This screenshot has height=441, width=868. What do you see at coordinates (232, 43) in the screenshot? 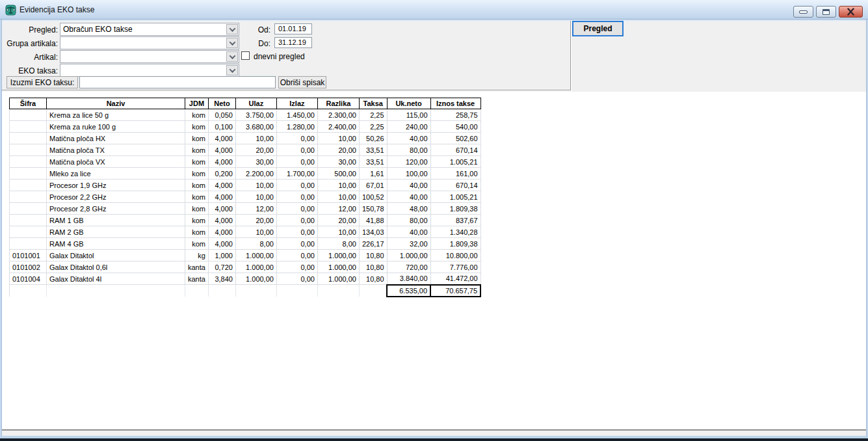
I see `grupa-artikala-combobox-dropdown-button` at bounding box center [232, 43].